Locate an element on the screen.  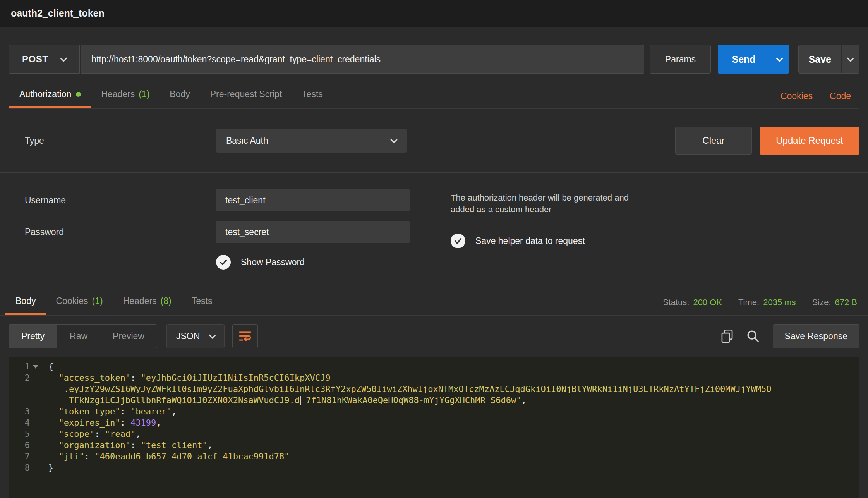
show-password-label: Show Password is located at coordinates (273, 263).